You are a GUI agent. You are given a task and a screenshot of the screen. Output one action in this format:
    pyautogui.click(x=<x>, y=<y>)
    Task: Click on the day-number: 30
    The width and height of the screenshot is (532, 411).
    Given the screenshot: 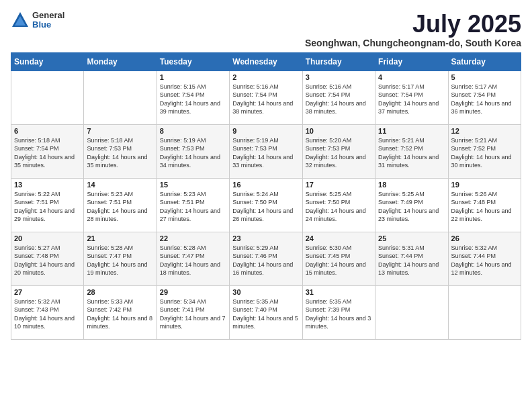 What is the action you would take?
    pyautogui.click(x=266, y=292)
    